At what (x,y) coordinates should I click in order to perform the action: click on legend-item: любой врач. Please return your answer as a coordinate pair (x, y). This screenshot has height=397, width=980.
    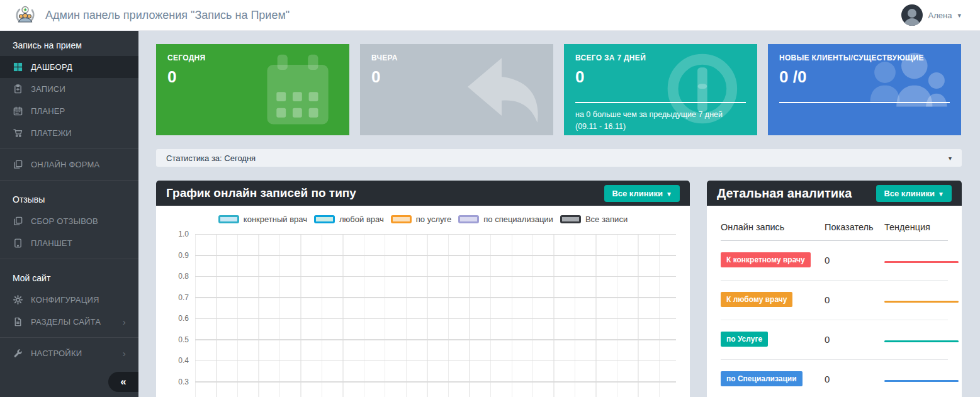
    Looking at the image, I should click on (349, 219).